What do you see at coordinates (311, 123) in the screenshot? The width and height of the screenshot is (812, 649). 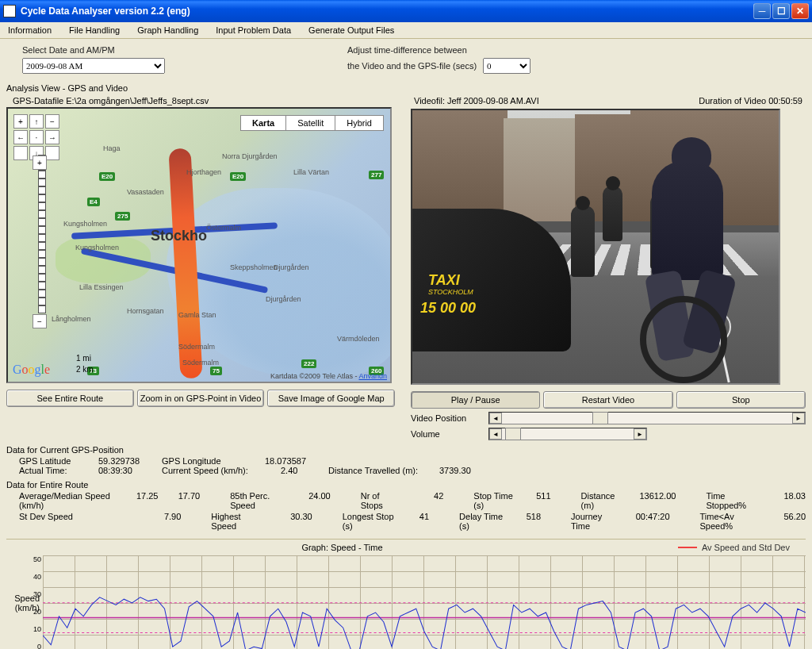 I see `map-type-satellit: Satellit` at bounding box center [311, 123].